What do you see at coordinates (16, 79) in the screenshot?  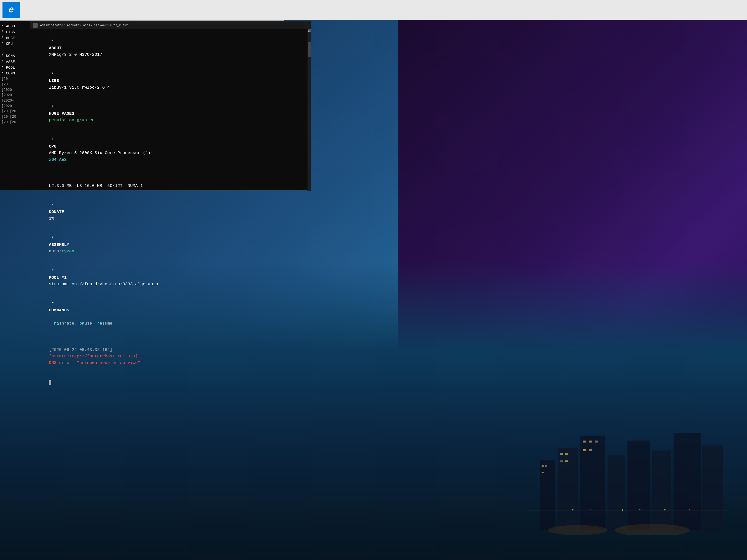 I see `left-line-ts1: [20` at bounding box center [16, 79].